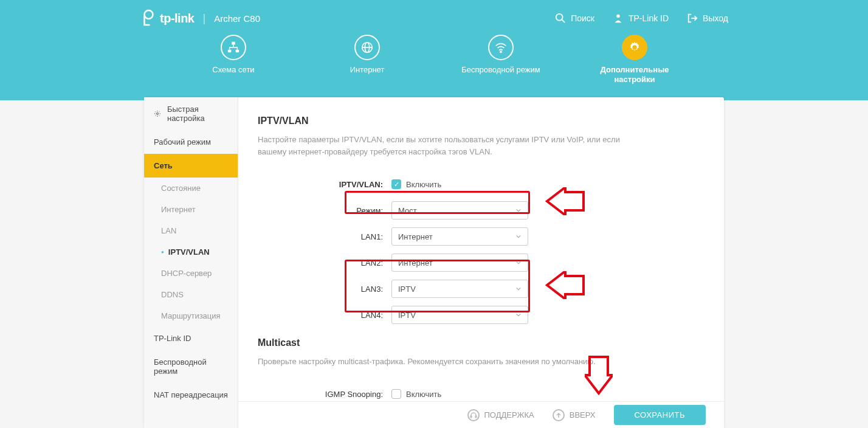 Image resolution: width=868 pixels, height=428 pixels. I want to click on checkbox-igmp, so click(396, 394).